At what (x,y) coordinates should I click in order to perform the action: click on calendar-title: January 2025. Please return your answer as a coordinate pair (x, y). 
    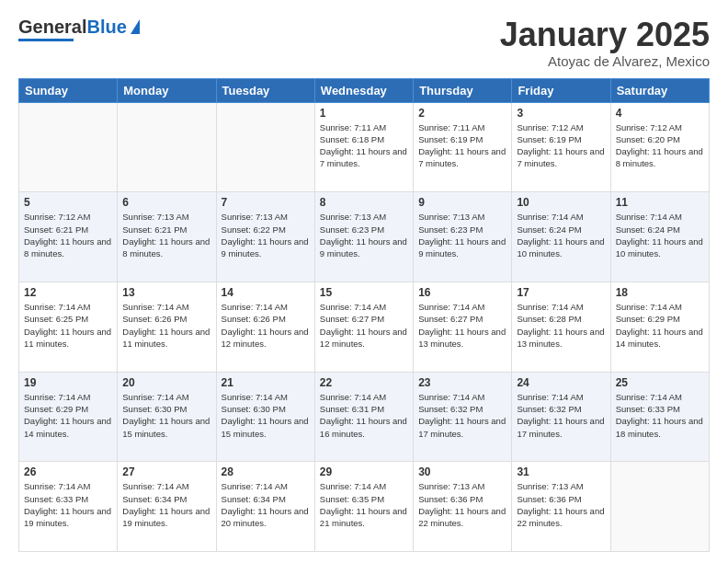
    Looking at the image, I should click on (605, 35).